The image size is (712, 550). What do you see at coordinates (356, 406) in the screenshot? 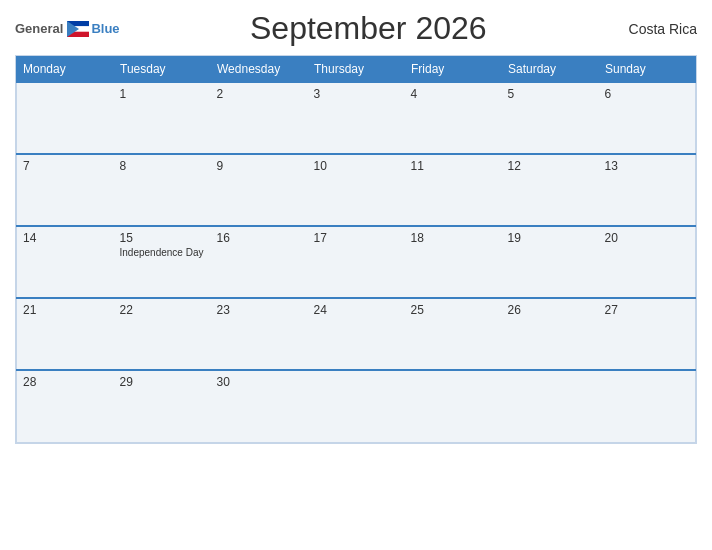
I see `calendar-week-row: 282930` at bounding box center [356, 406].